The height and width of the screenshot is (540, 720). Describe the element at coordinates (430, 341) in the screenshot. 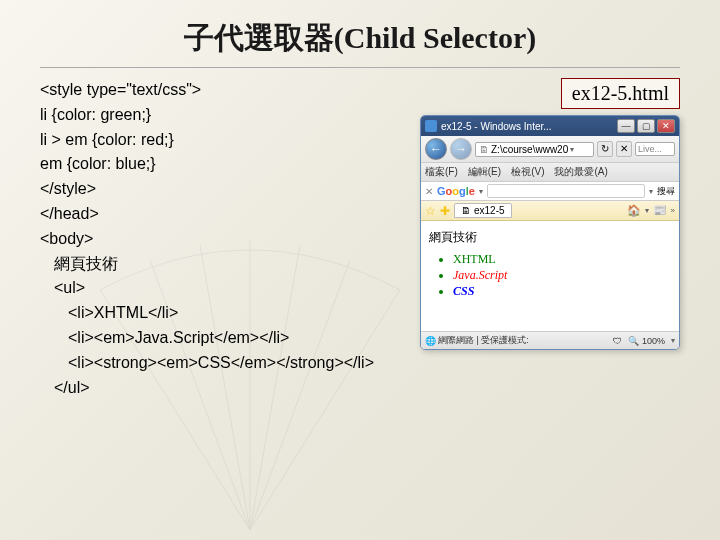

I see `internet-zone-icon: 🌐` at that location.